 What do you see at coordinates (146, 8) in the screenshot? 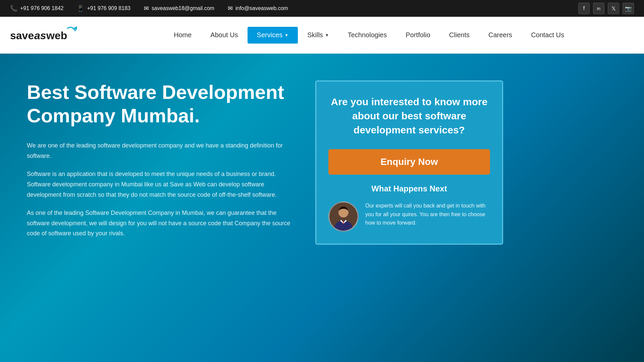
I see `email1-icon: ✉` at bounding box center [146, 8].